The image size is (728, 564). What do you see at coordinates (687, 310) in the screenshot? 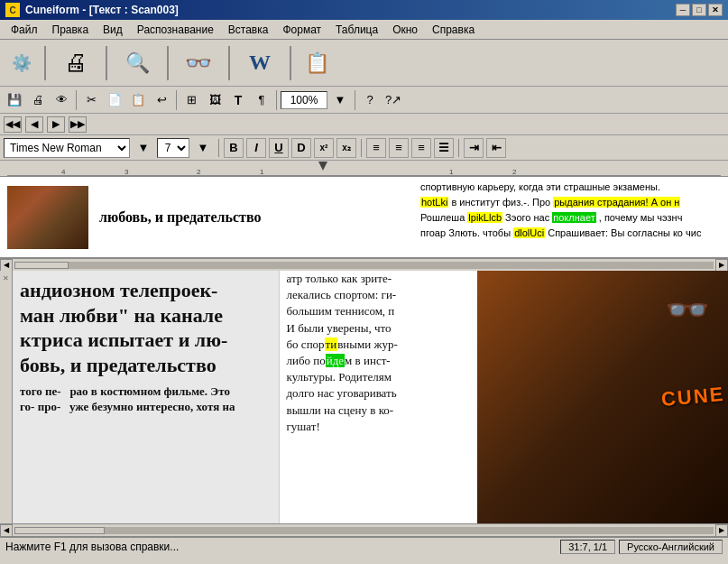
I see `glasses-overlay: 👓` at bounding box center [687, 310].